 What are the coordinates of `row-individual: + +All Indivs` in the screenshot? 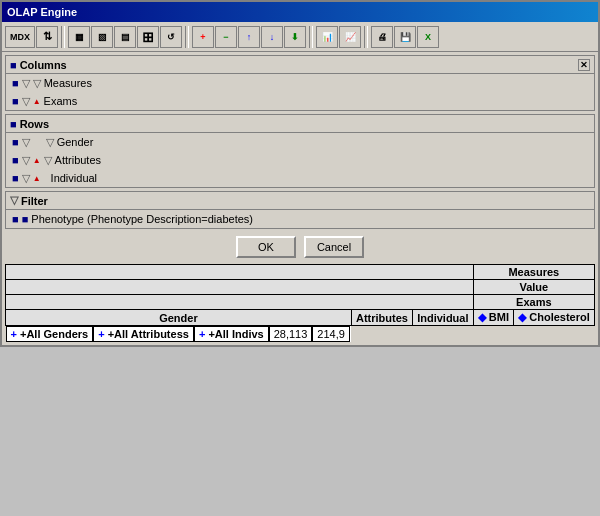 It's located at (232, 334).